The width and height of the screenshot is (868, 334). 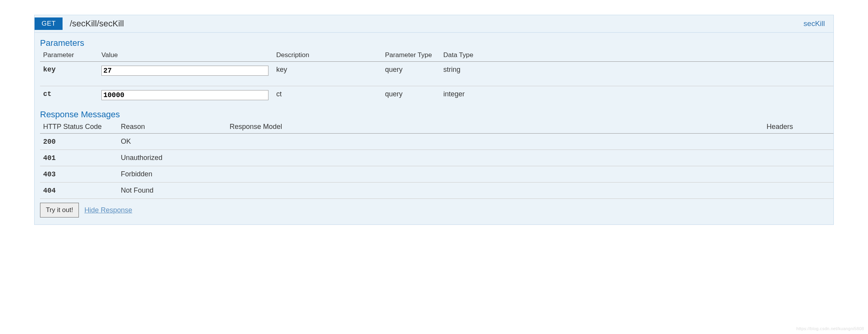 I want to click on response-header-reason: Reason, so click(x=172, y=127).